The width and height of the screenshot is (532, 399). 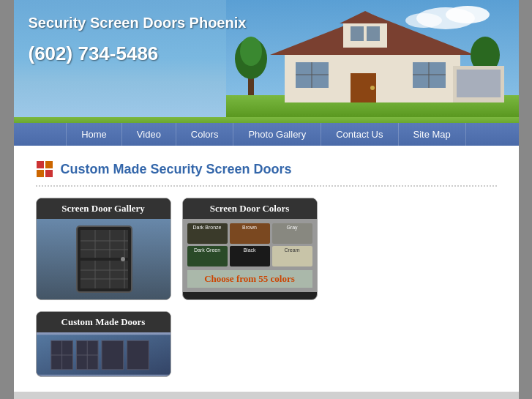 What do you see at coordinates (250, 249) in the screenshot?
I see `card-colors: Screen Door Colors Dark Bronze Brown Gra…` at bounding box center [250, 249].